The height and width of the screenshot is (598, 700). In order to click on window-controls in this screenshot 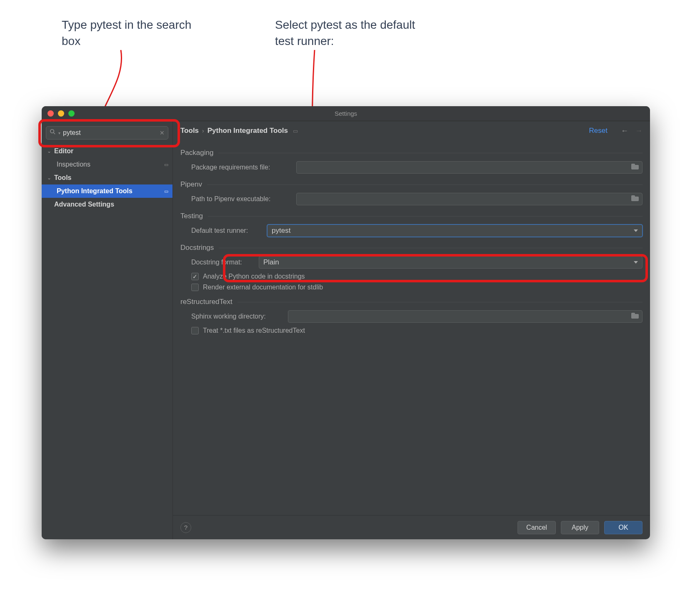, I will do `click(61, 113)`.